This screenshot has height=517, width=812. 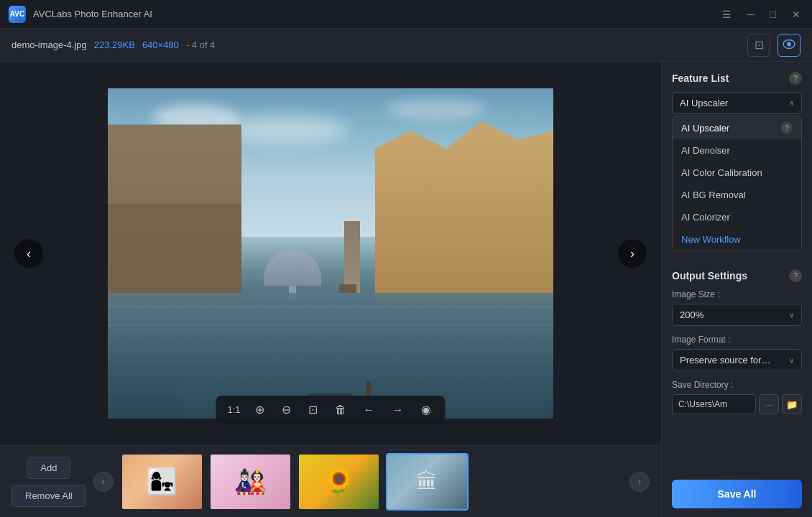 What do you see at coordinates (726, 360) in the screenshot?
I see `image-format-value: Preserve source forma` at bounding box center [726, 360].